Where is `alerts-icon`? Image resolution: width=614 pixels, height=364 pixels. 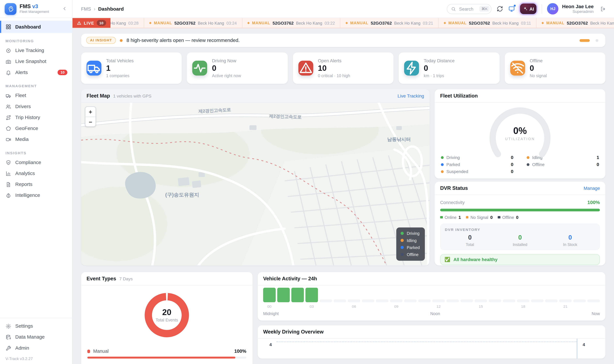
alerts-icon is located at coordinates (9, 72).